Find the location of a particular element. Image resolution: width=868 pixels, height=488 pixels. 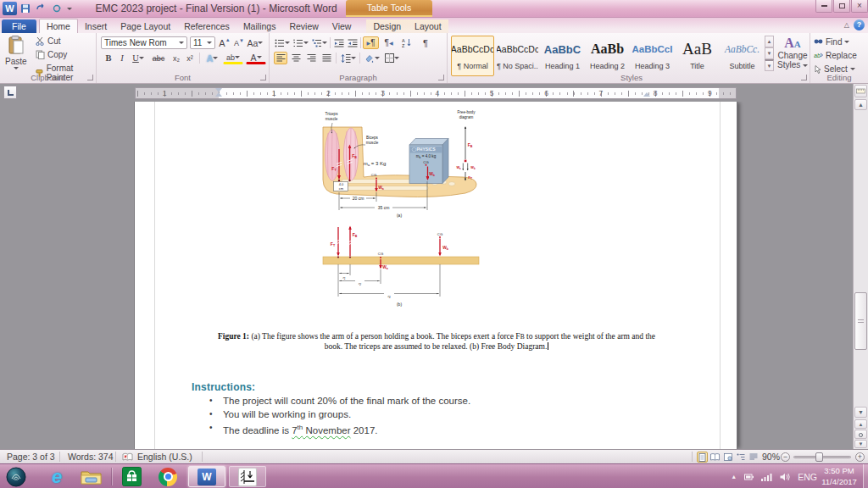

style-heading-1: AaBbCHeading 1 is located at coordinates (563, 56).